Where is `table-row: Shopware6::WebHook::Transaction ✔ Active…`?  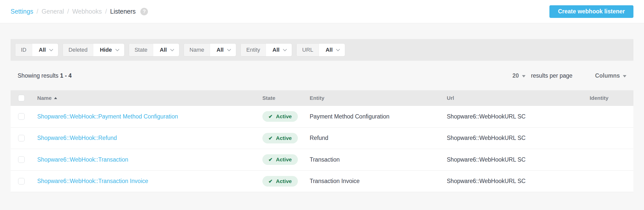
table-row: Shopware6::WebHook::Transaction ✔ Active… is located at coordinates (322, 160).